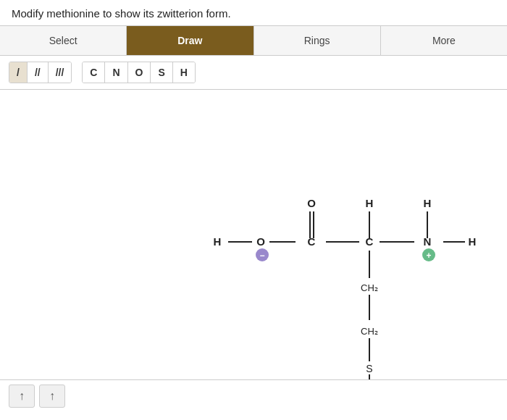  I want to click on atom-H-N-top: H, so click(427, 203).